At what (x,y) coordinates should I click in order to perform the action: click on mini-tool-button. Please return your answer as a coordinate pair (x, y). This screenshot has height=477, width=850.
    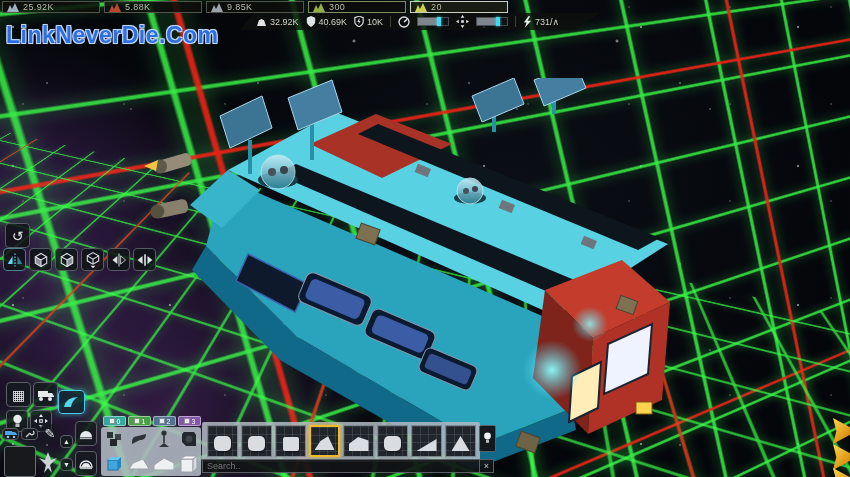
    Looking at the image, I should click on (30, 434).